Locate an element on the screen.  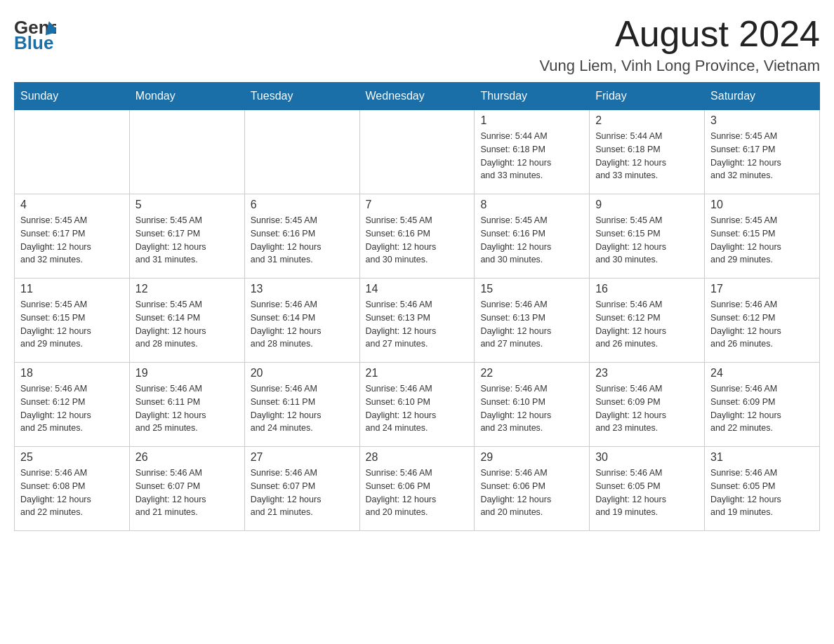
table-row: 14Sunrise: 5:46 AM Sunset: 6:13 PM Dayli… is located at coordinates (417, 321).